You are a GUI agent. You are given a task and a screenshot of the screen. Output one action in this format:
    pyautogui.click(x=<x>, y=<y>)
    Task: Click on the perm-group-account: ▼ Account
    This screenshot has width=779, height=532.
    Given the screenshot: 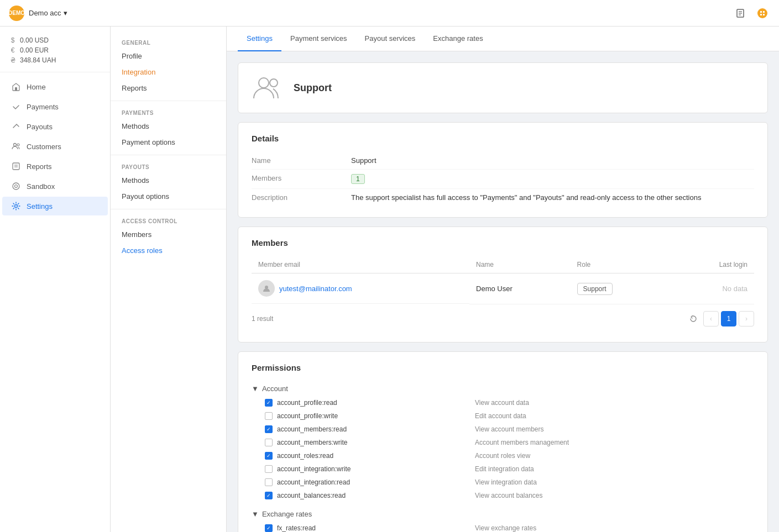 What is the action you would take?
    pyautogui.click(x=503, y=389)
    